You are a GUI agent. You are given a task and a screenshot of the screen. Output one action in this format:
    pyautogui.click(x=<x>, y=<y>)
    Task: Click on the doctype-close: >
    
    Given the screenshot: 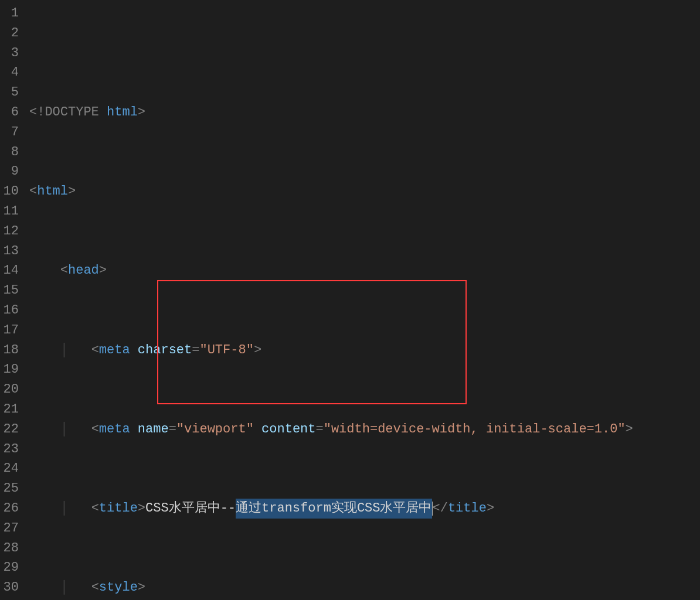 What is the action you would take?
    pyautogui.click(x=142, y=112)
    